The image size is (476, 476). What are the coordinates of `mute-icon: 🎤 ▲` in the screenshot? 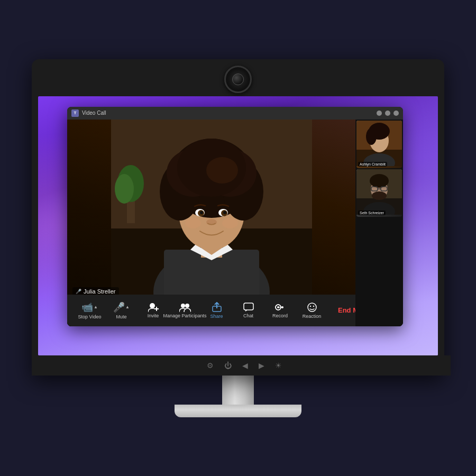 It's located at (122, 307).